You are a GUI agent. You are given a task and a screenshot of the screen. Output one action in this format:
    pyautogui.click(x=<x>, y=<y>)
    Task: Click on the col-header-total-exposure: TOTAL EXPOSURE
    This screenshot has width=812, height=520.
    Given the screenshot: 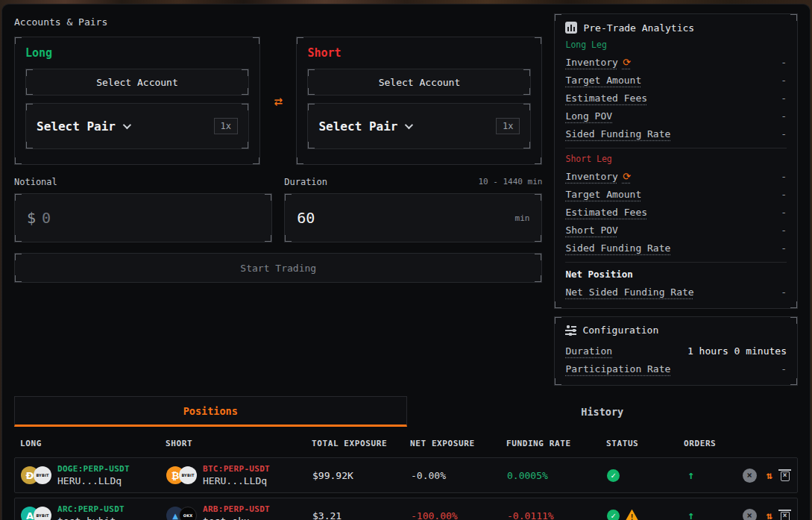 What is the action you would take?
    pyautogui.click(x=361, y=443)
    